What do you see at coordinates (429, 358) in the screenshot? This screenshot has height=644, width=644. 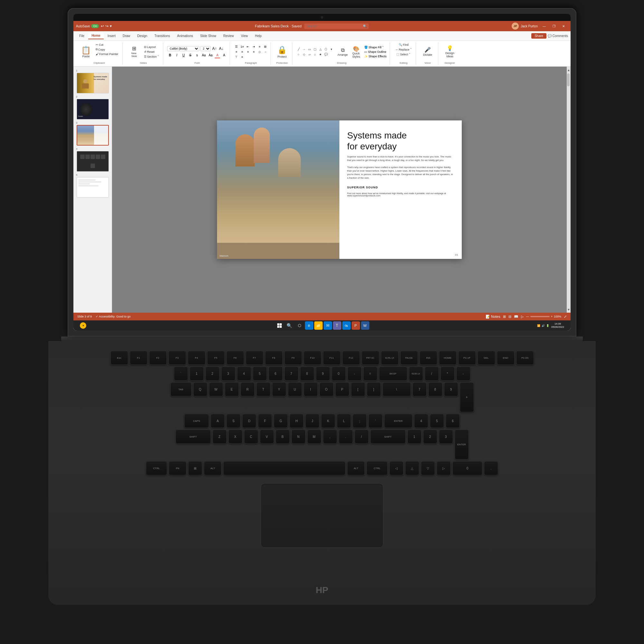 I see `key-ins: INS` at bounding box center [429, 358].